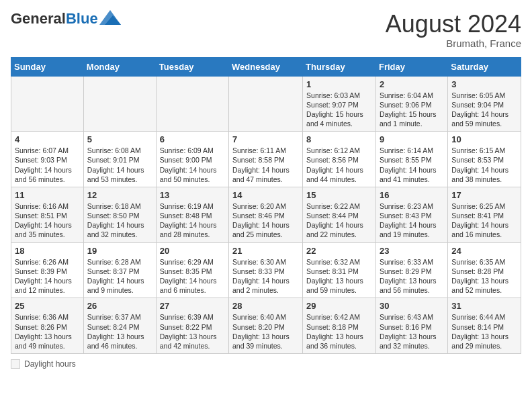  Describe the element at coordinates (484, 220) in the screenshot. I see `day-info: Sunrise: 6:25 AM Sunset: 8:41 PM Dayligh…` at that location.